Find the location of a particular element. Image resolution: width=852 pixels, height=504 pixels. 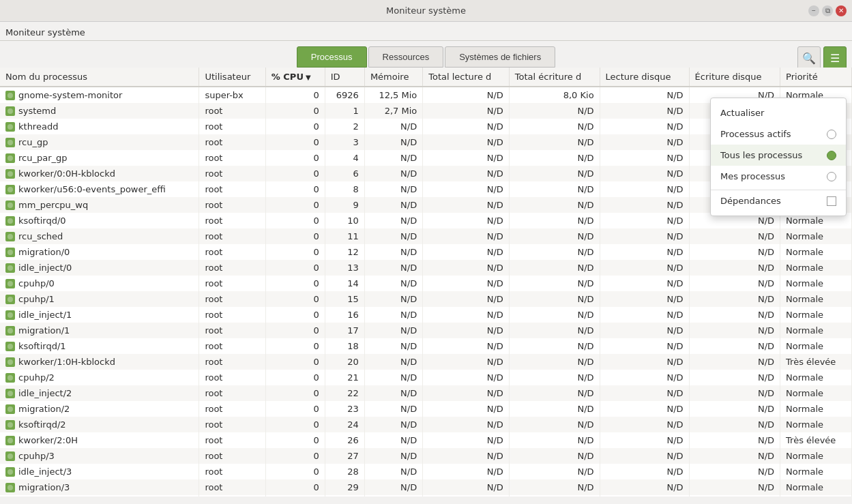

col-header-name: Nom du processus is located at coordinates (100, 77).